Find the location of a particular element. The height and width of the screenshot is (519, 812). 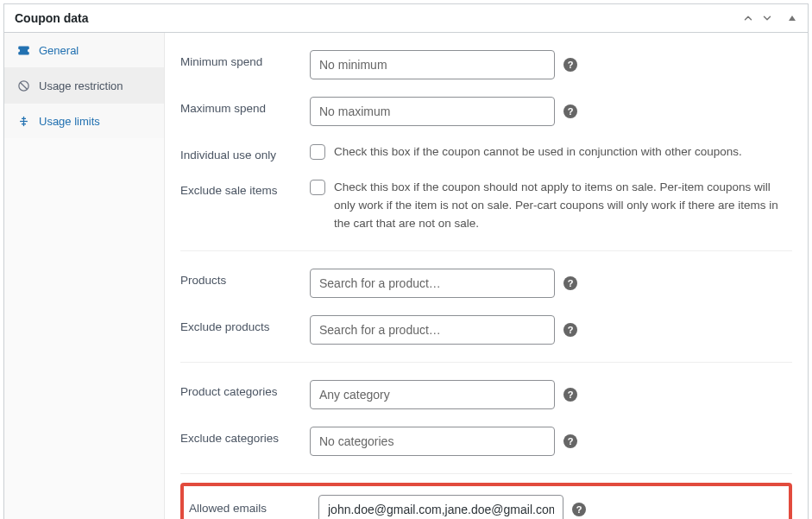

exclude-sale-desc: Check this box if the coupon should not … is located at coordinates (563, 206).